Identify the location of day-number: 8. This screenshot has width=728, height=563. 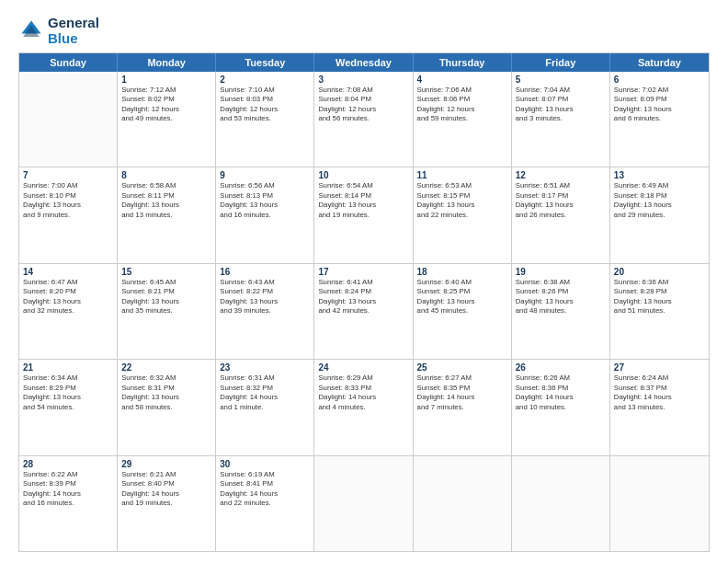
(166, 175).